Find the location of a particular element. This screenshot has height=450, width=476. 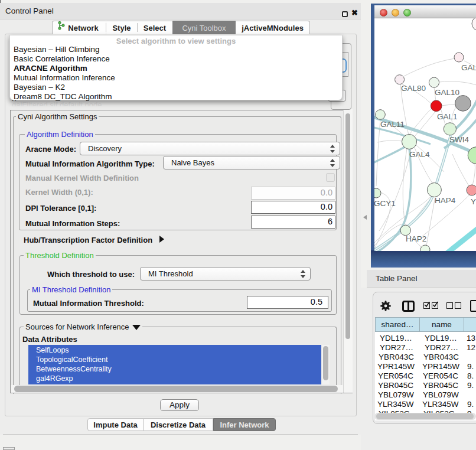

svg-text: HAP4 is located at coordinates (445, 201).